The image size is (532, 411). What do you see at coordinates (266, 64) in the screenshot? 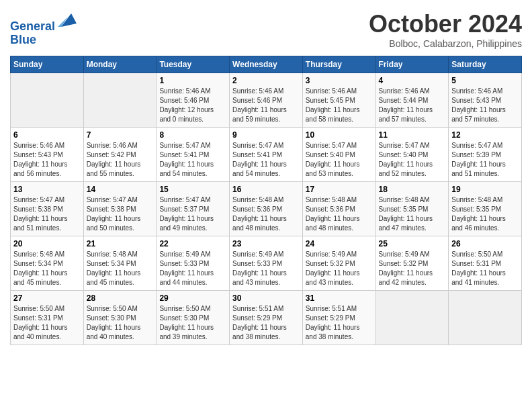
I see `weekday-header-row: SundayMondayTuesdayWednesdayThursdayFrid…` at bounding box center [266, 64].